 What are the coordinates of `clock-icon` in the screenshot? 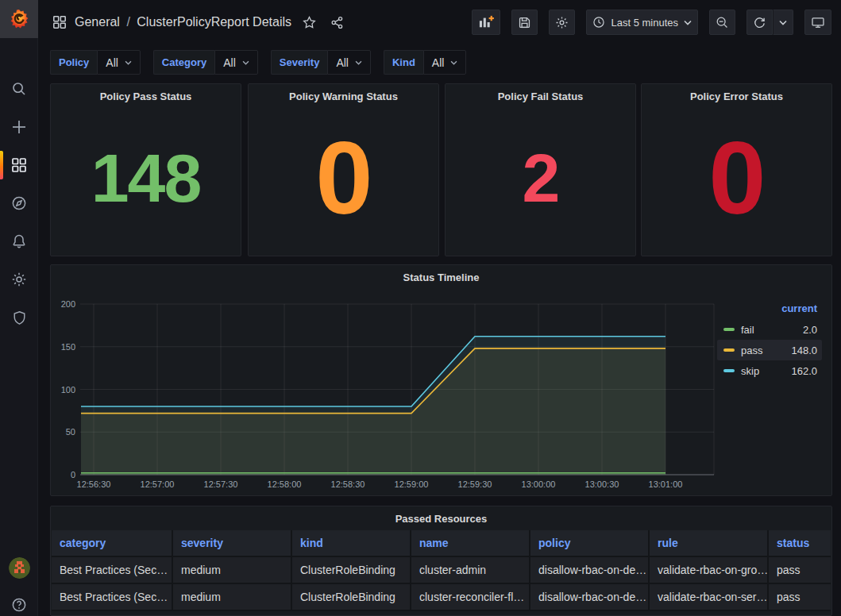 It's located at (599, 22).